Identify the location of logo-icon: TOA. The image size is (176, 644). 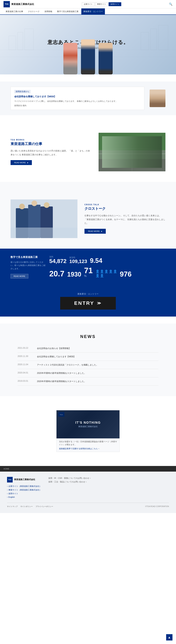
(7, 4).